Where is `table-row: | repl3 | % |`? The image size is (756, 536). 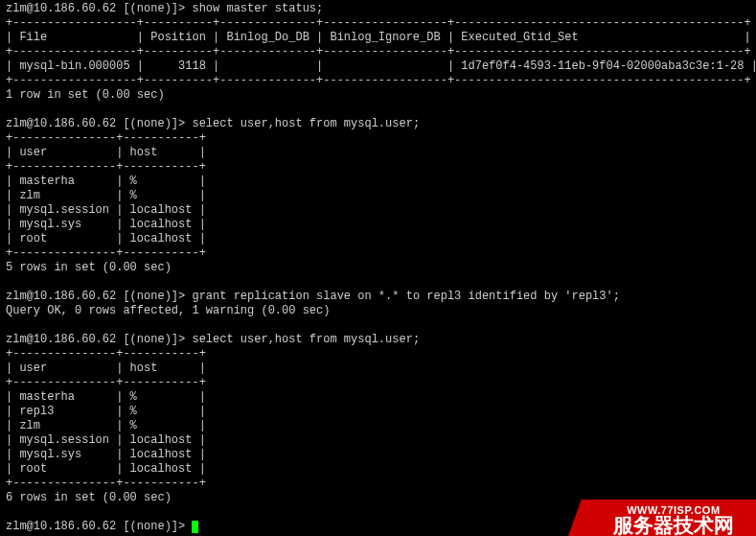
table-row: | repl3 | % | is located at coordinates (378, 412).